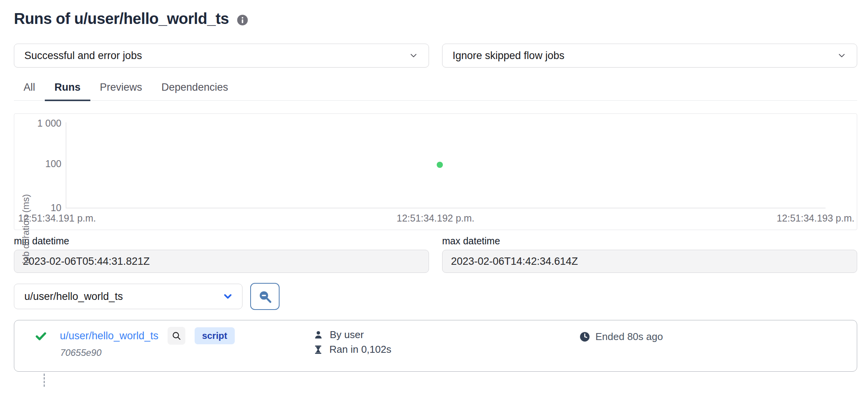 This screenshot has width=868, height=396. Describe the element at coordinates (436, 346) in the screenshot. I see `run-row: u/user/hello_world_ts script 70655e90 By…` at that location.